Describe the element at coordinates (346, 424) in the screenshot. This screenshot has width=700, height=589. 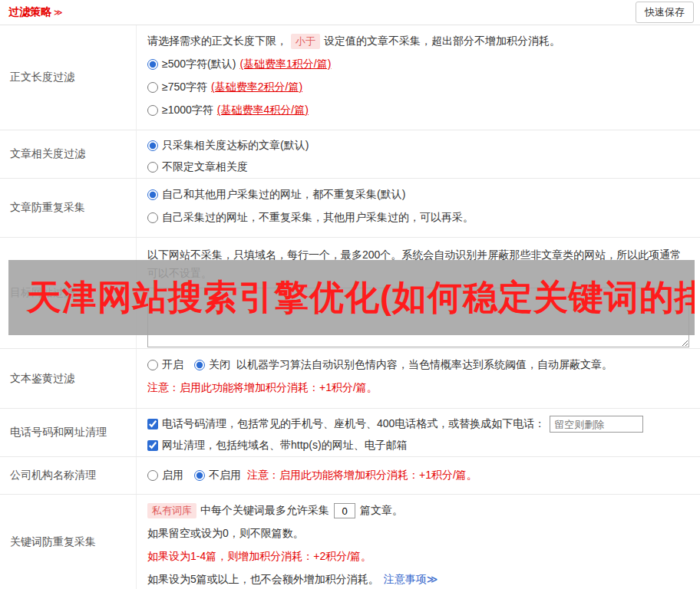
I see `phone-cleanup-option: 电话号码清理，包括常见的手机号、座机号、400电话格式，或替换成如下电话：` at that location.